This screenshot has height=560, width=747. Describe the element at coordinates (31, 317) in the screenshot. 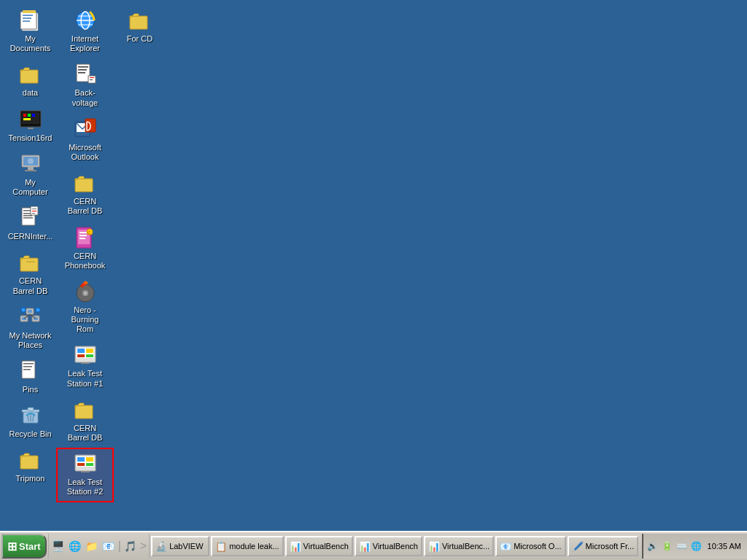

I see `my-network-icon` at that location.